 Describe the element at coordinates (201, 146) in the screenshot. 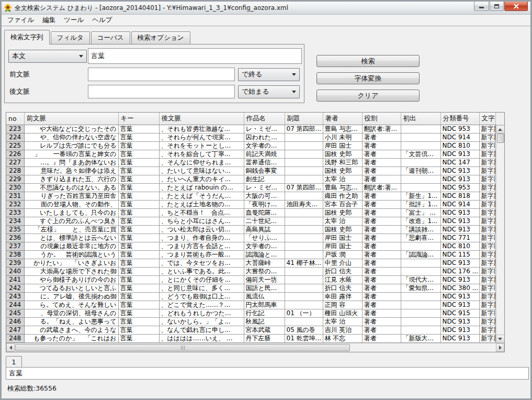

I see `table-cell: 、それをモットーとし...` at that location.